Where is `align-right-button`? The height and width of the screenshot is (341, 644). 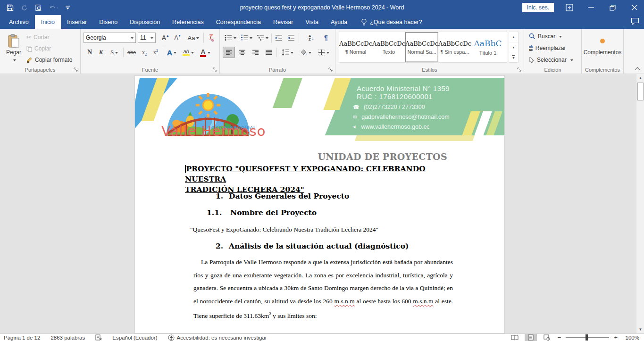 align-right-button is located at coordinates (255, 52).